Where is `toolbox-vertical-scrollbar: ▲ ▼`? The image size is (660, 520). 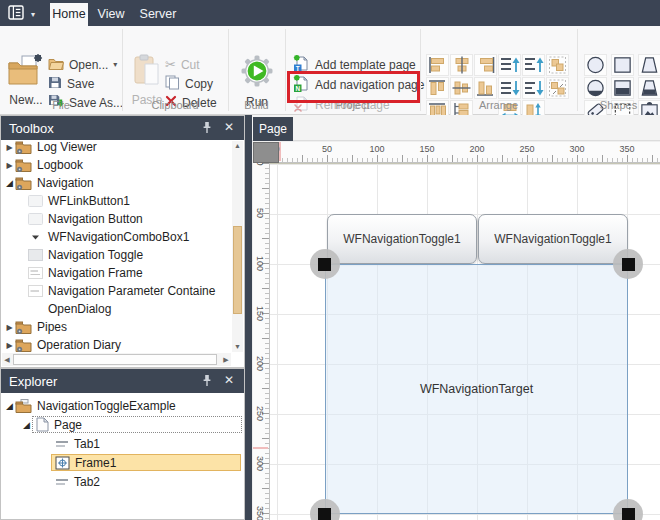
toolbox-vertical-scrollbar: ▲ ▼ is located at coordinates (238, 246).